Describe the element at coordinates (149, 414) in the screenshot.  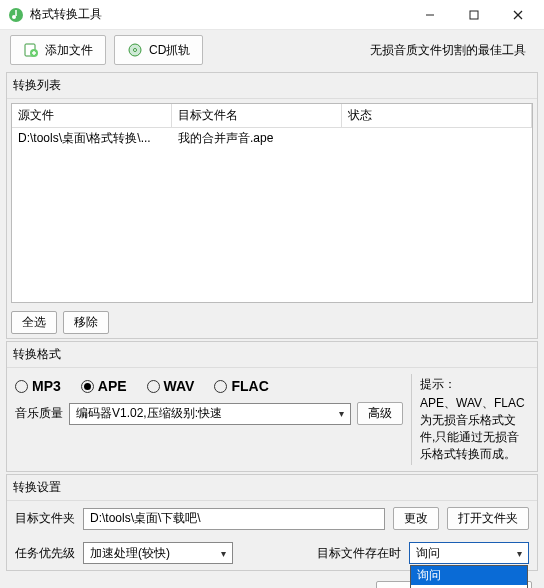
I see `quality-value: 编码器V1.02,压缩级别:快速` at that location.